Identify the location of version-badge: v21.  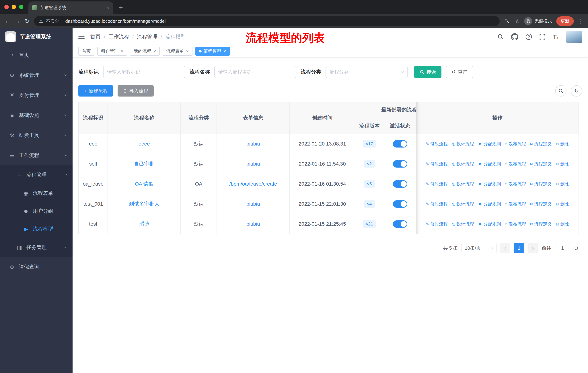
(369, 224).